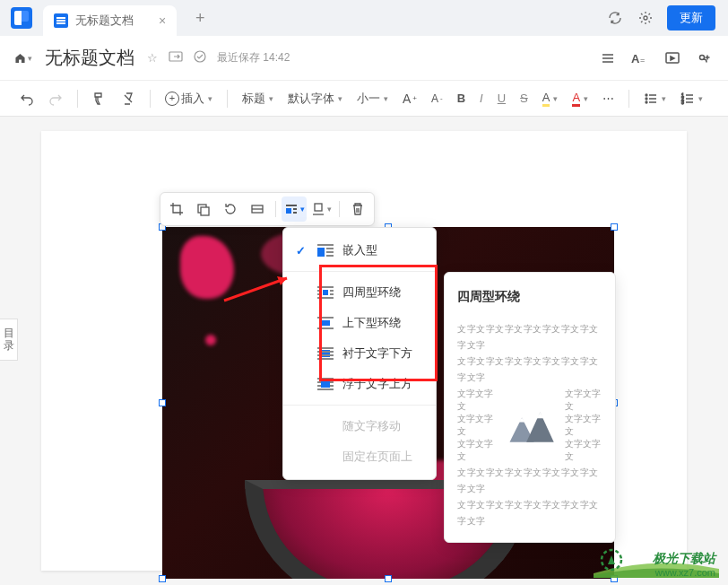  What do you see at coordinates (364, 18) in the screenshot?
I see `tab-bar: 无标题文档 × + 更新` at bounding box center [364, 18].